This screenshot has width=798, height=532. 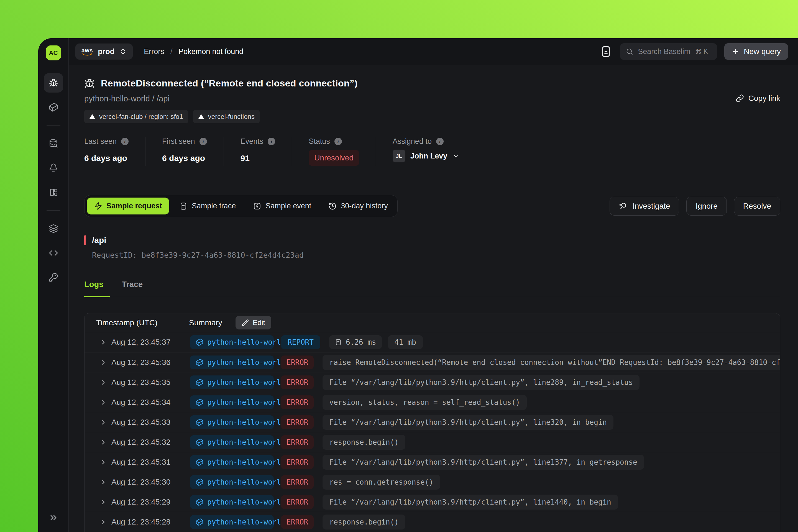 What do you see at coordinates (740, 98) in the screenshot?
I see `link-icon` at bounding box center [740, 98].